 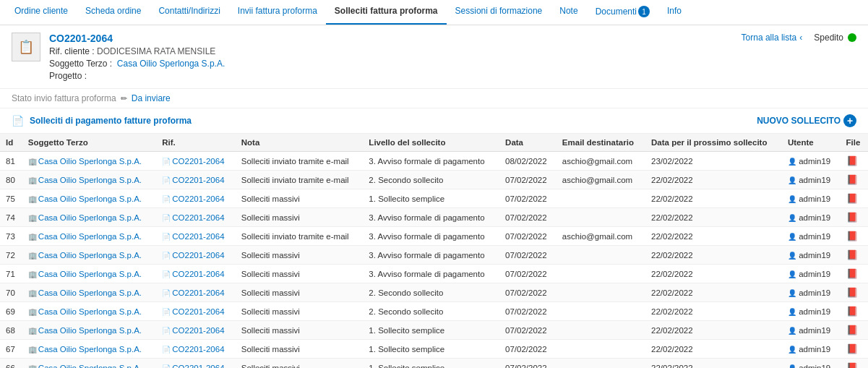 What do you see at coordinates (278, 12) in the screenshot?
I see `tab-invii-fattura: Invii fattura proforma` at bounding box center [278, 12].